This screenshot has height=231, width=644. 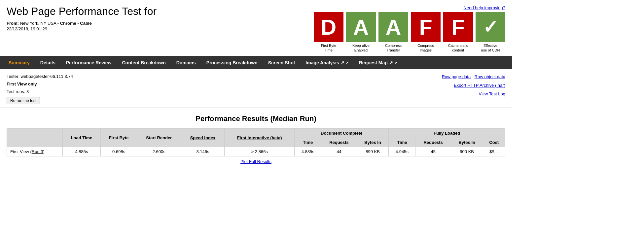 I want to click on nav-item-processing-breakdown: Processing Breakdown, so click(x=232, y=63).